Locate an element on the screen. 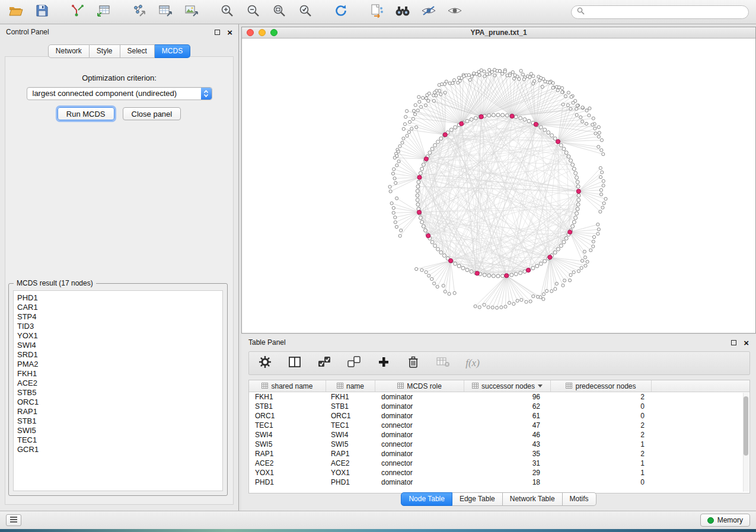 The width and height of the screenshot is (756, 532). scrollbar-thumb is located at coordinates (746, 426).